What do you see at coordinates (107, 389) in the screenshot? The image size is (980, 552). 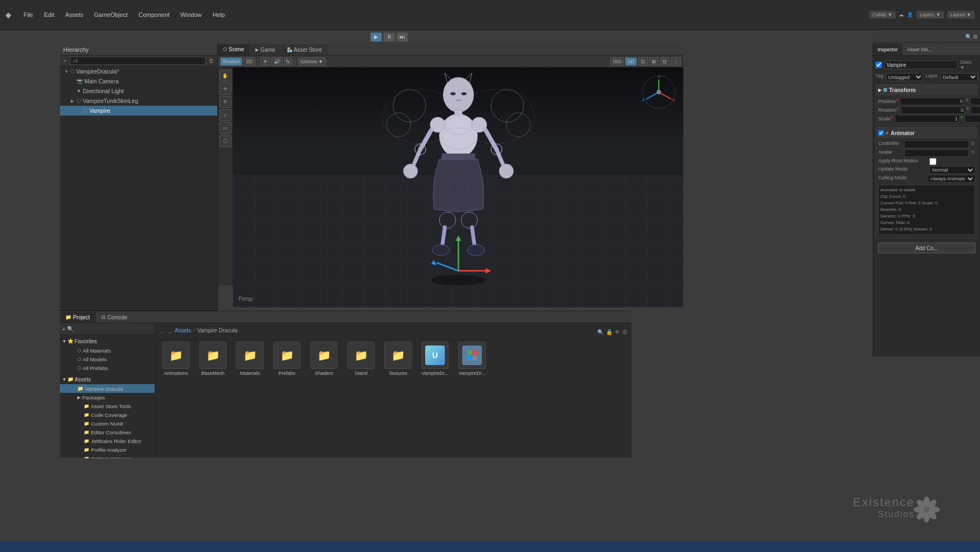 I see `vampire-dracula-leaf: 📁 Vampire Dracula` at bounding box center [107, 389].